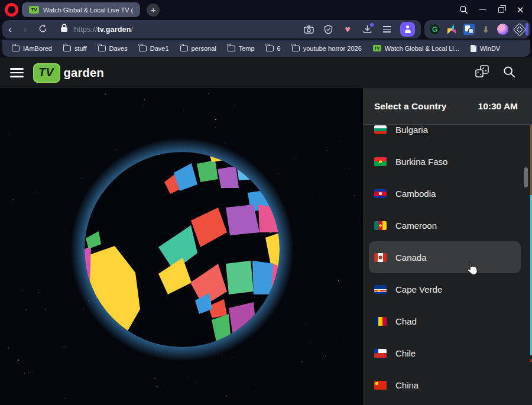 The height and width of the screenshot is (405, 532). I want to click on restore-button, so click(501, 10).